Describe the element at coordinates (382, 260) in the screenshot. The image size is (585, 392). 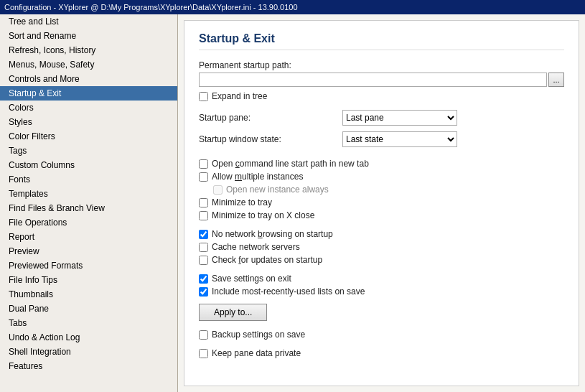
I see `check-updates-row: Check for updates on startup` at that location.